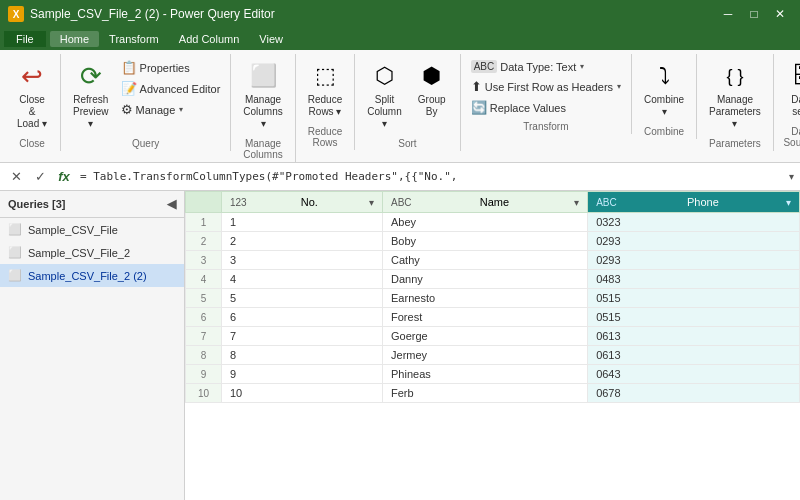 This screenshot has width=800, height=500. What do you see at coordinates (582, 66) in the screenshot?
I see `data-type-dropdown: ▾` at bounding box center [582, 66].